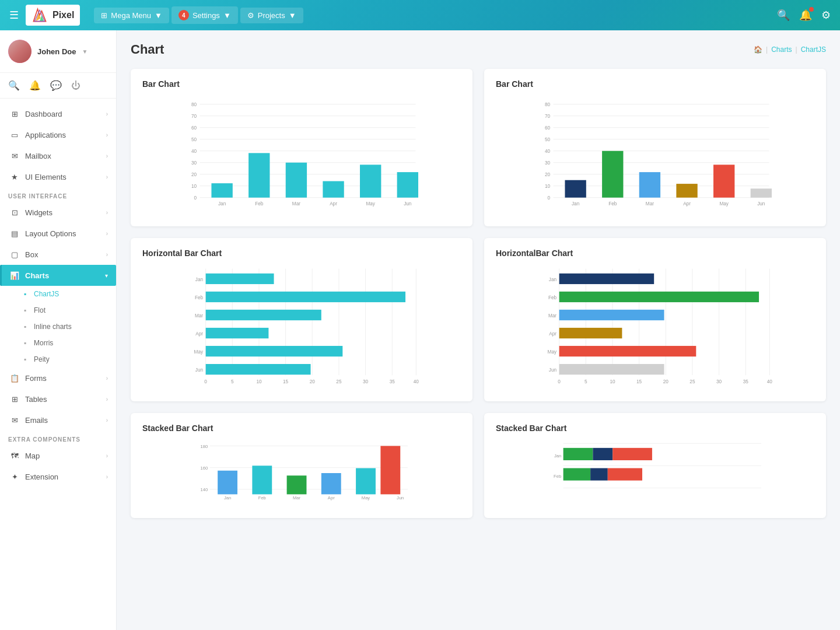 This screenshot has width=840, height=630. Describe the element at coordinates (58, 477) in the screenshot. I see `sidebar-item-extension: ✦ Extension ›` at that location.